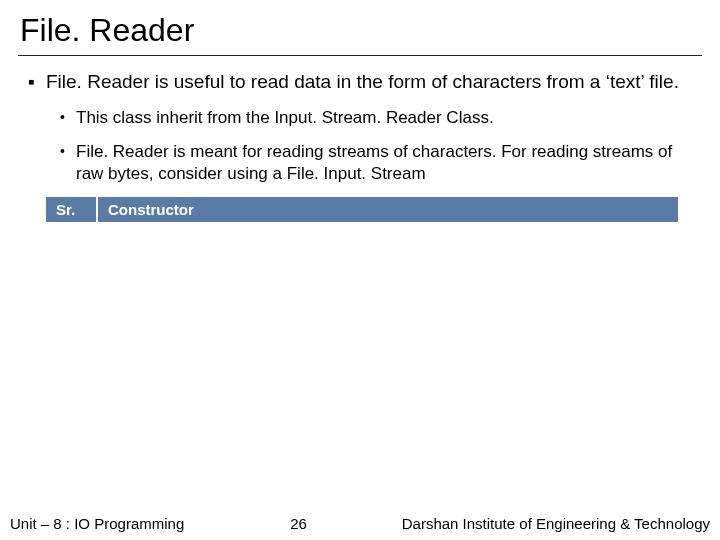 The image size is (720, 540). Describe the element at coordinates (360, 56) in the screenshot. I see `title-underline` at that location.